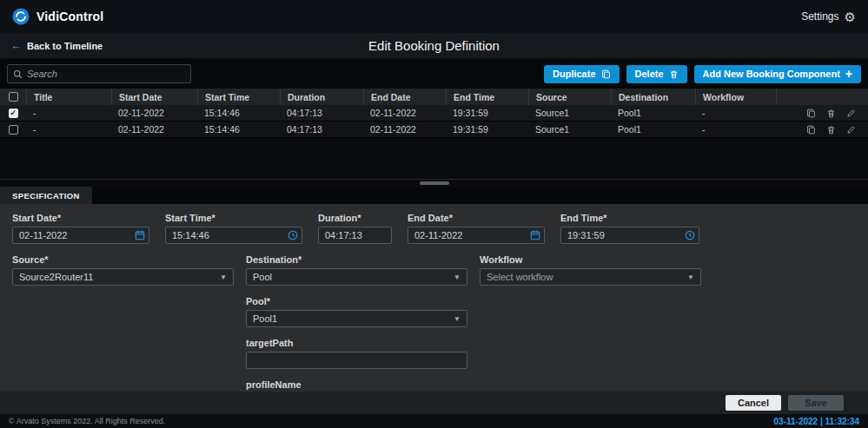 This screenshot has width=868, height=428. I want to click on destination-label: Destination*, so click(356, 260).